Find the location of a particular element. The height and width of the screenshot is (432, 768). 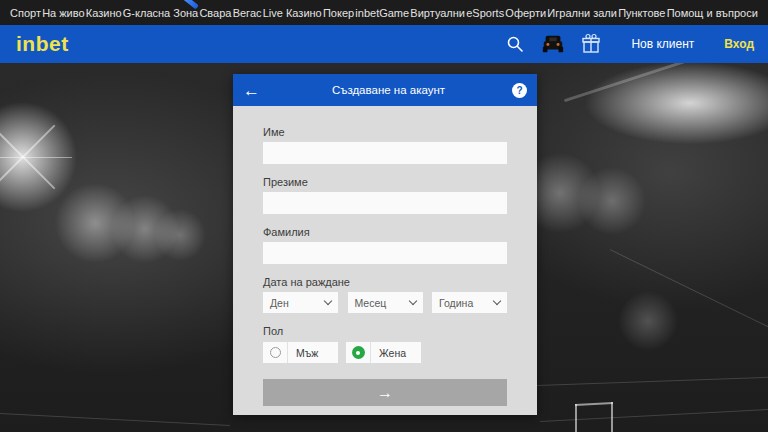

light-flare is located at coordinates (36, 158).